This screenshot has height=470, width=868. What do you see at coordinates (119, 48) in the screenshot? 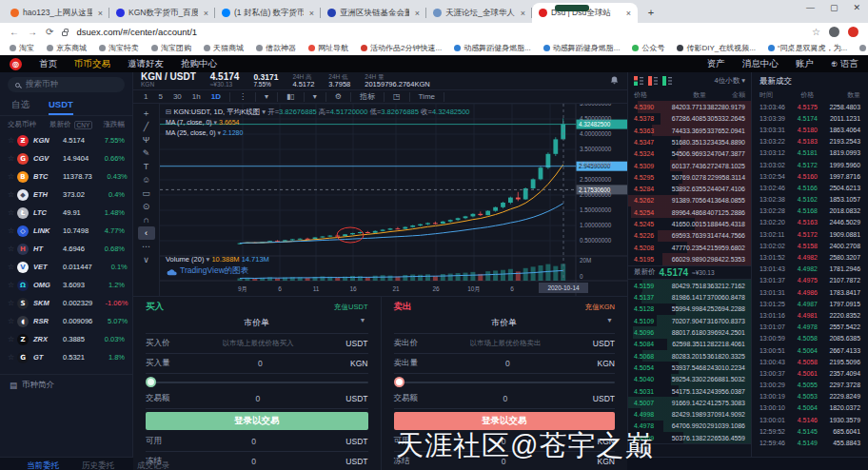
I see `bookmark-item: 淘宝特卖` at bounding box center [119, 48].